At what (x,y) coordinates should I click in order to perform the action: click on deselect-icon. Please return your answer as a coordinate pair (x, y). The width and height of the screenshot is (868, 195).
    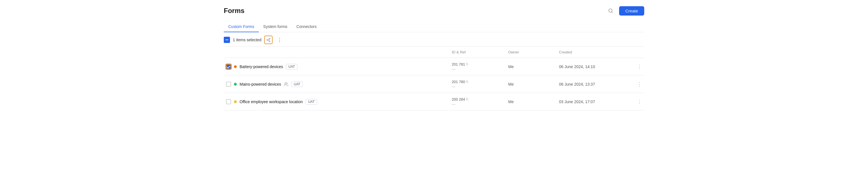
    Looking at the image, I should click on (227, 40).